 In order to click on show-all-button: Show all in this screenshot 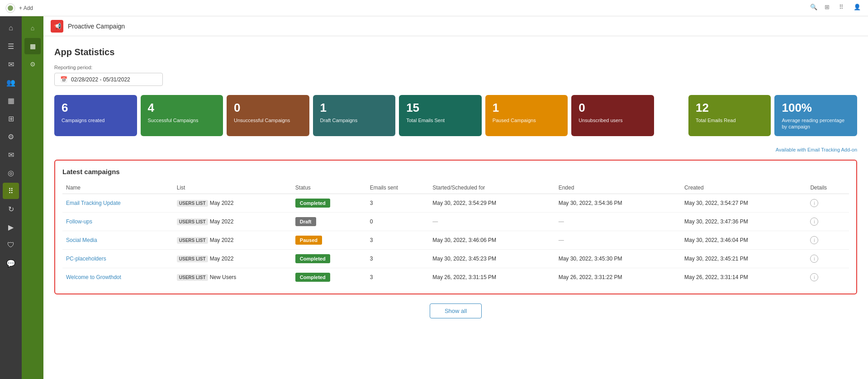, I will do `click(456, 311)`.